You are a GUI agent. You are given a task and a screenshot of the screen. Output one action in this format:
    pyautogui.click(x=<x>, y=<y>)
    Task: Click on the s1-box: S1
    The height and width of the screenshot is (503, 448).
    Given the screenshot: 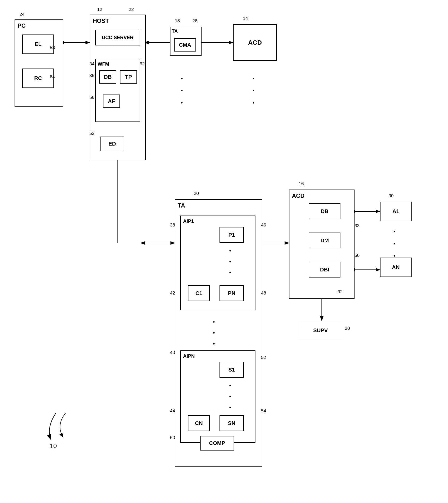 What is the action you would take?
    pyautogui.click(x=232, y=370)
    